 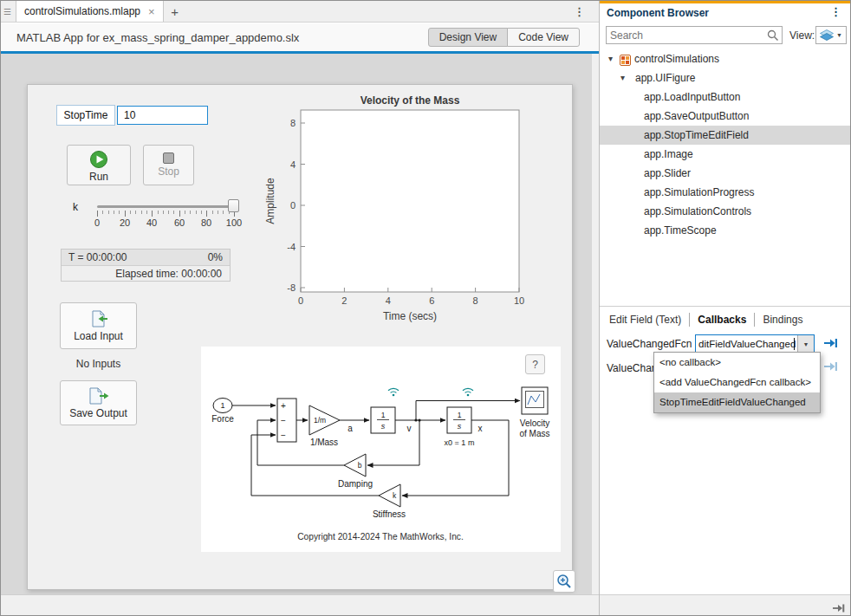 What do you see at coordinates (223, 419) in the screenshot?
I see `force-label: Force` at bounding box center [223, 419].